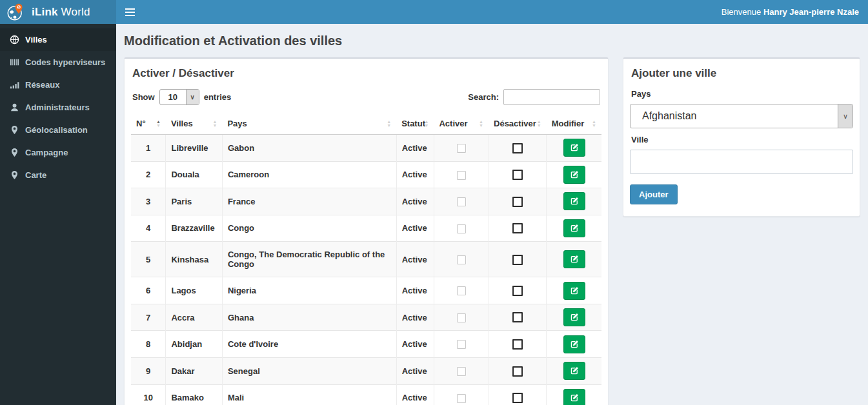 This screenshot has width=868, height=405. Describe the element at coordinates (734, 116) in the screenshot. I see `pays-selected-value: Afghanistan` at that location.